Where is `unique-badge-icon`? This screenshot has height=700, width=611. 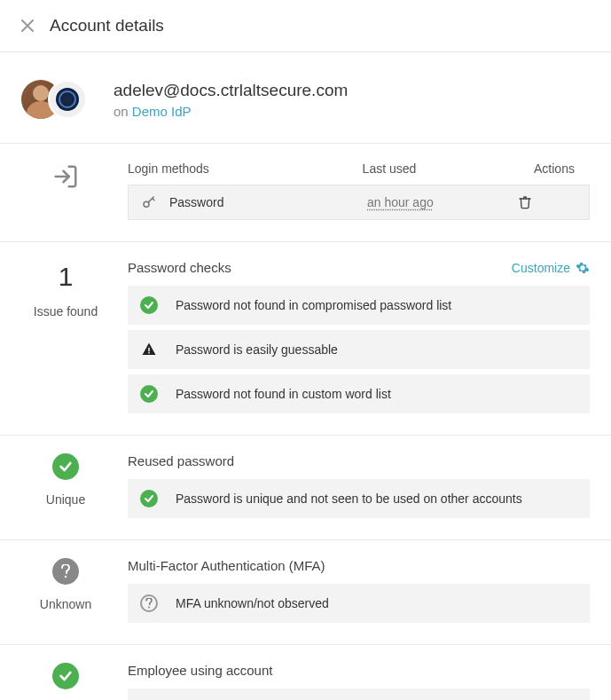
unique-badge-icon is located at coordinates (66, 467).